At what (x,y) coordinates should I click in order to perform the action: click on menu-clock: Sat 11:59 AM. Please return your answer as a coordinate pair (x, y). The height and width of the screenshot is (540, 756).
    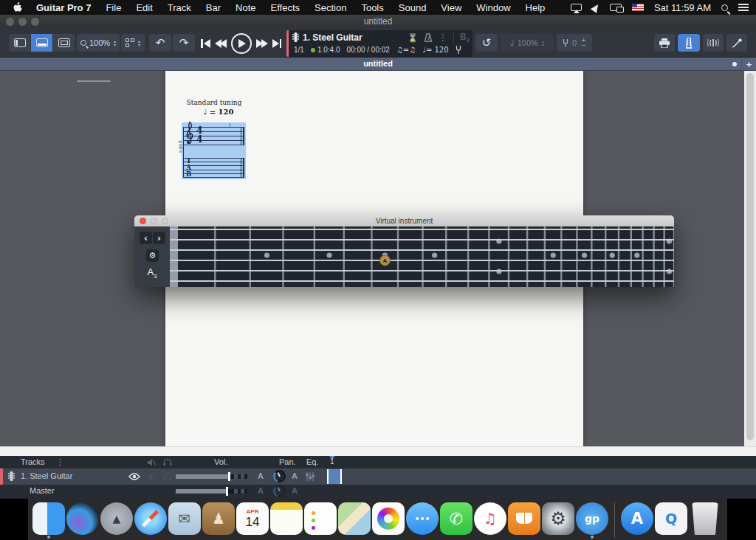
    Looking at the image, I should click on (682, 7).